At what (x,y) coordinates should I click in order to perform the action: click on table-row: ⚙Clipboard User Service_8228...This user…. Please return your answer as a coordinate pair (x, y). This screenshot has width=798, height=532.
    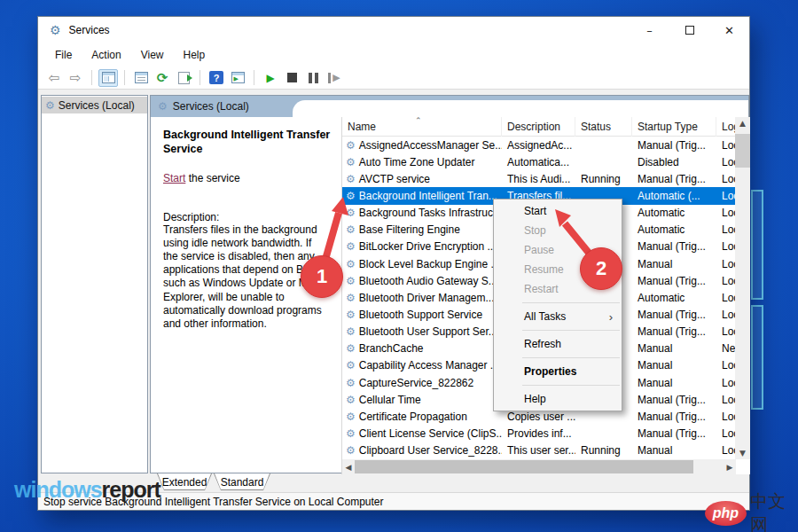
    Looking at the image, I should click on (539, 450).